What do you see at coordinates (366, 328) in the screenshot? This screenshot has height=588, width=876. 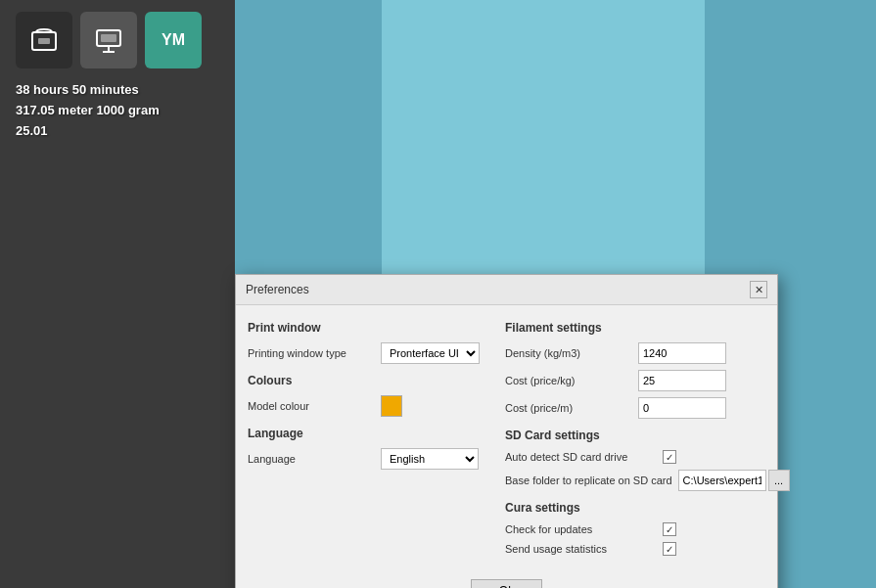 I see `print-window-header: Print window` at bounding box center [366, 328].